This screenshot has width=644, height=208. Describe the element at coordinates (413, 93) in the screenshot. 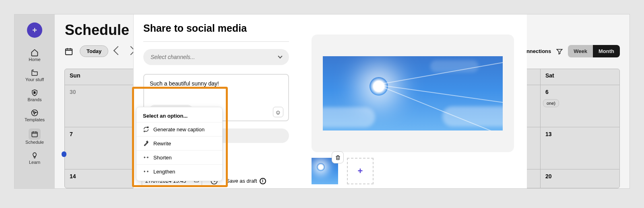

I see `preview-image` at that location.